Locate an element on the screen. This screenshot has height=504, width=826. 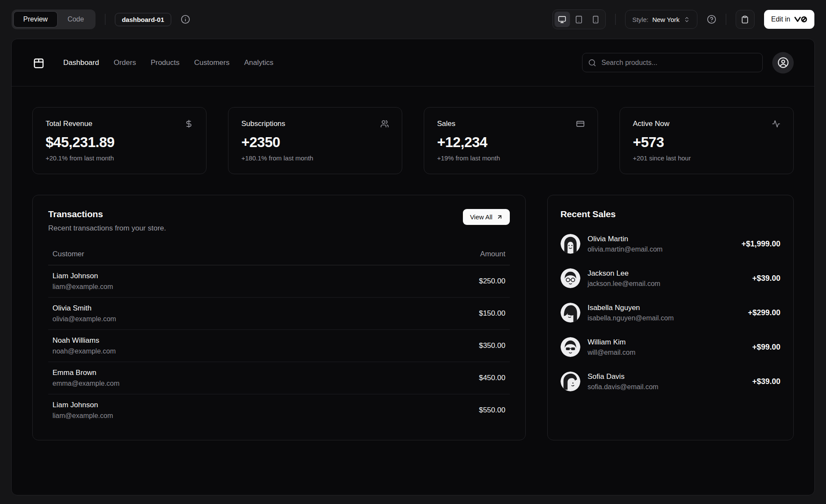
sale-customer-email: jackson.lee@email.com is located at coordinates (624, 284).